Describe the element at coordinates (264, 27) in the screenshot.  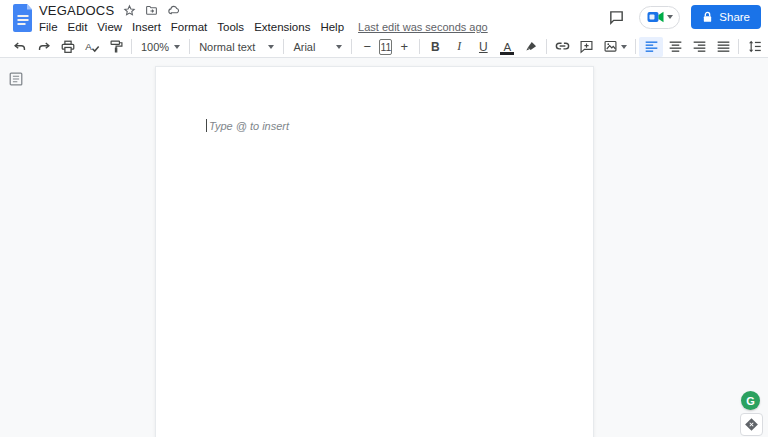
I see `menu-bar: File Edit View Insert Format Tools Exten…` at that location.